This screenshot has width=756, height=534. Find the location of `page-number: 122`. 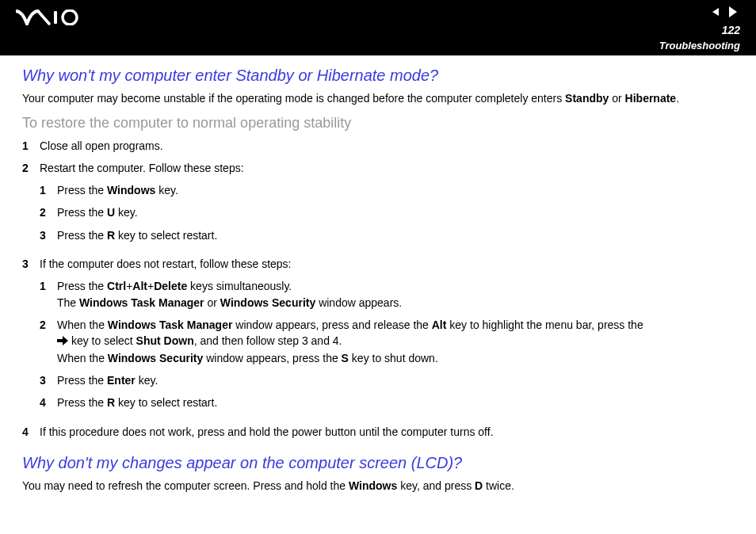

page-number: 122 is located at coordinates (731, 30).